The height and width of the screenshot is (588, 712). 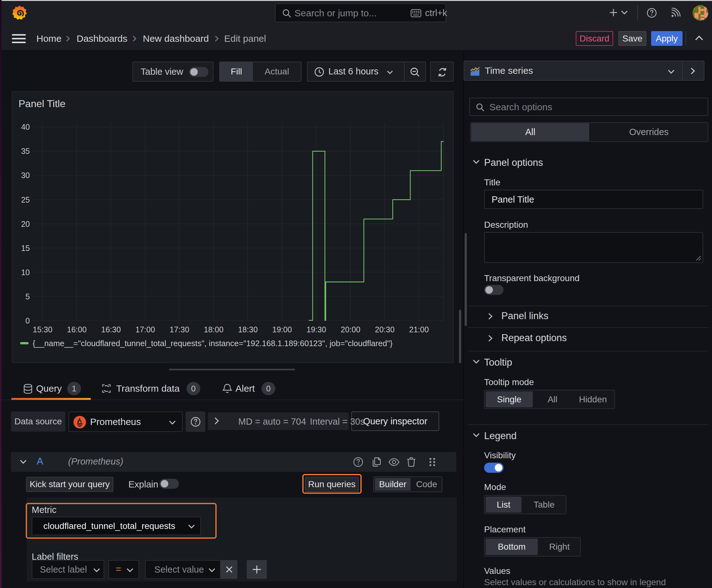 I want to click on svg-text: 15, so click(x=25, y=248).